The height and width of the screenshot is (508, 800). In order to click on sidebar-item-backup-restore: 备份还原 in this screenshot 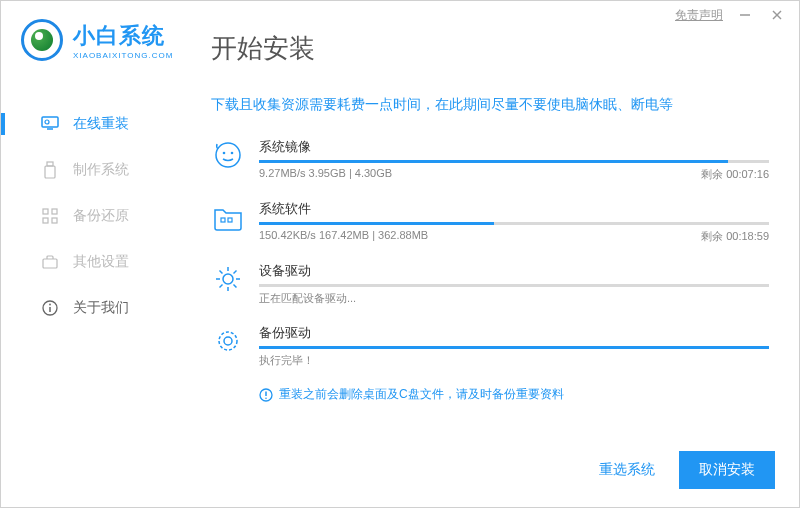, I will do `click(91, 216)`.